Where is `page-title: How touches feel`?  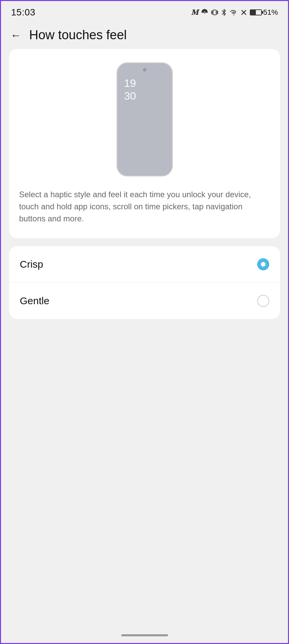 page-title: How touches feel is located at coordinates (78, 35).